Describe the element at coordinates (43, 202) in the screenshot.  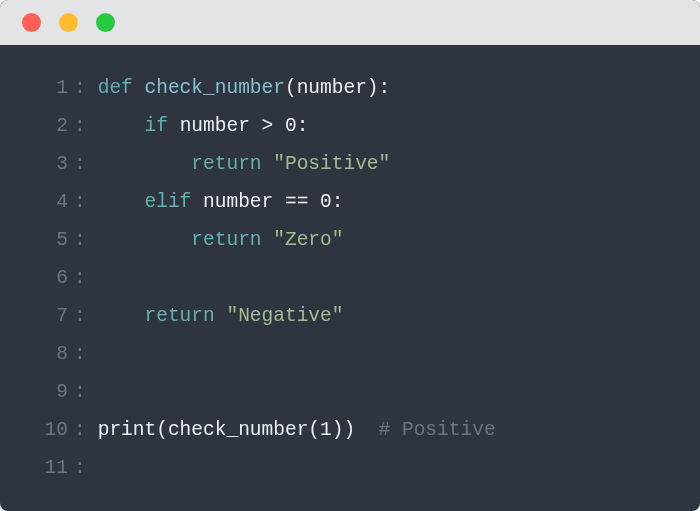
I see `line-number: 4` at that location.